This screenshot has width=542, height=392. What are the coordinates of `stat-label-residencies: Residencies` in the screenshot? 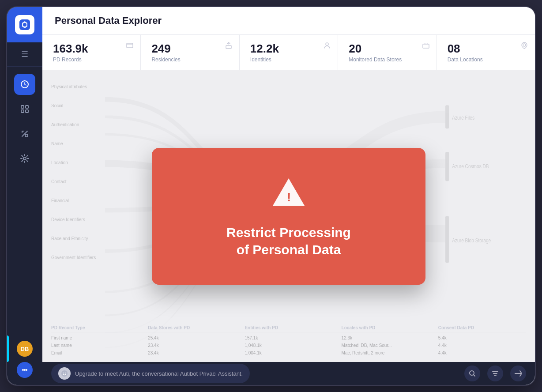 It's located at (190, 60).